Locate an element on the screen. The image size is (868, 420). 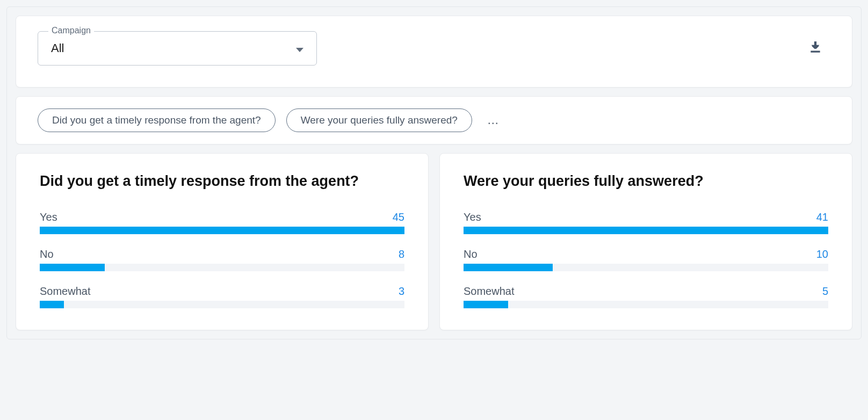
bar-row: No 10 is located at coordinates (646, 260).